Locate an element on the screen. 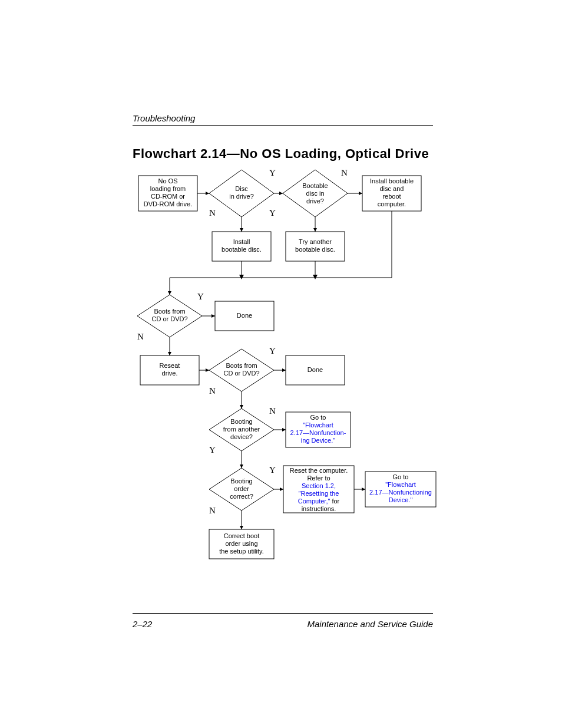 This screenshot has height=728, width=562. t: loading from is located at coordinates (168, 189).